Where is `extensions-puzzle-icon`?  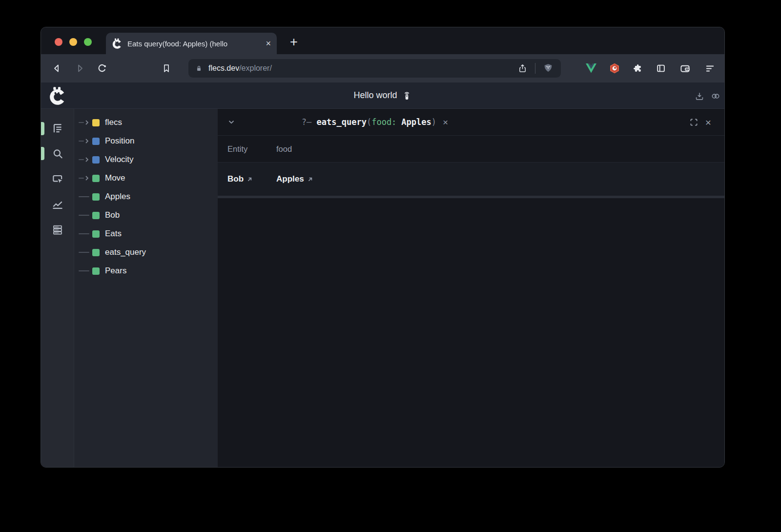 extensions-puzzle-icon is located at coordinates (637, 68).